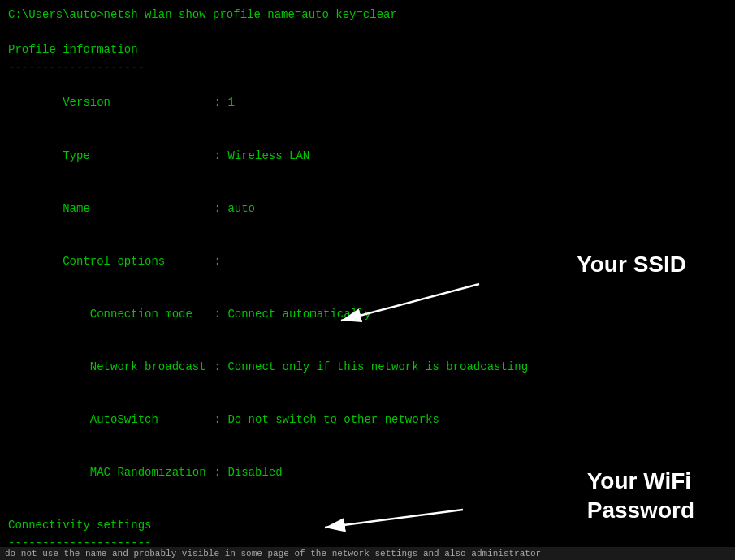  What do you see at coordinates (367, 367) in the screenshot?
I see `network-broadcast-line: Network broadcast: Connect only if this …` at bounding box center [367, 367].